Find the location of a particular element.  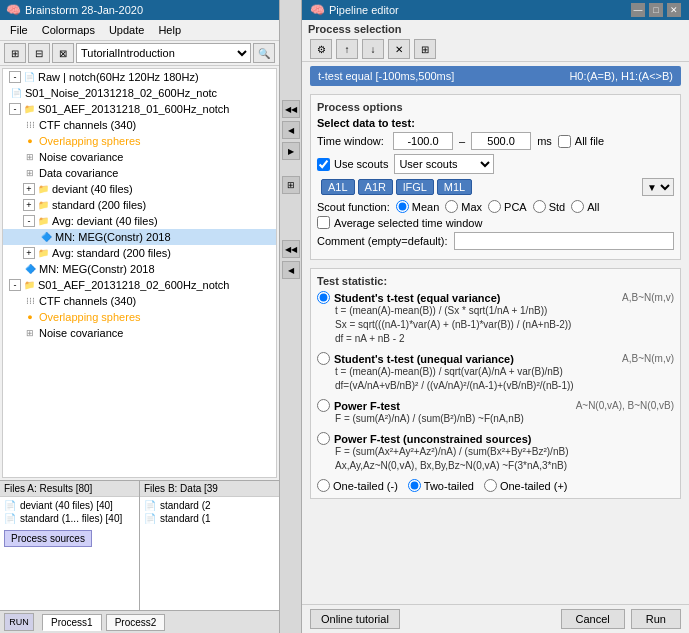

tree-item: - 📁 S01_AEF_20131218_01_600Hz_notch is located at coordinates (140, 109).